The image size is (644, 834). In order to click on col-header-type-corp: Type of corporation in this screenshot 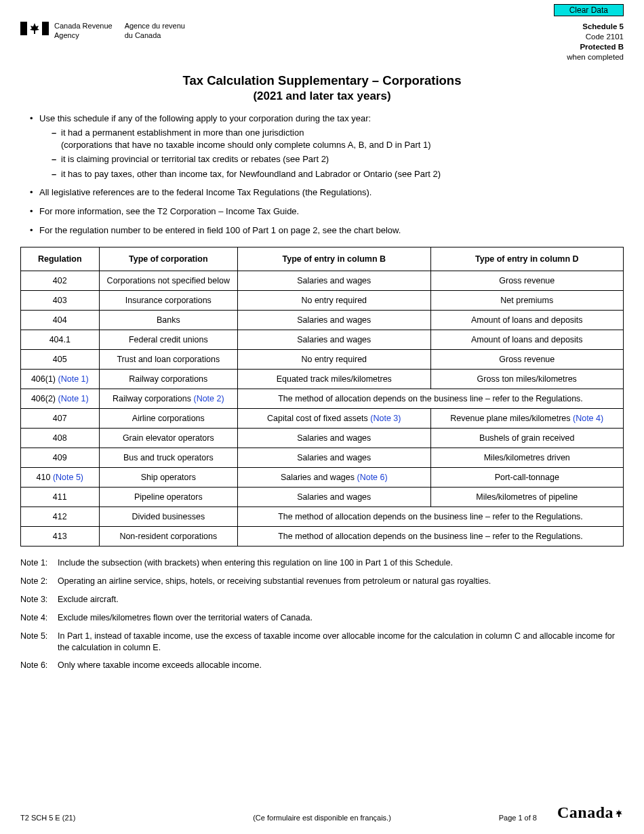, I will do `click(168, 259)`.